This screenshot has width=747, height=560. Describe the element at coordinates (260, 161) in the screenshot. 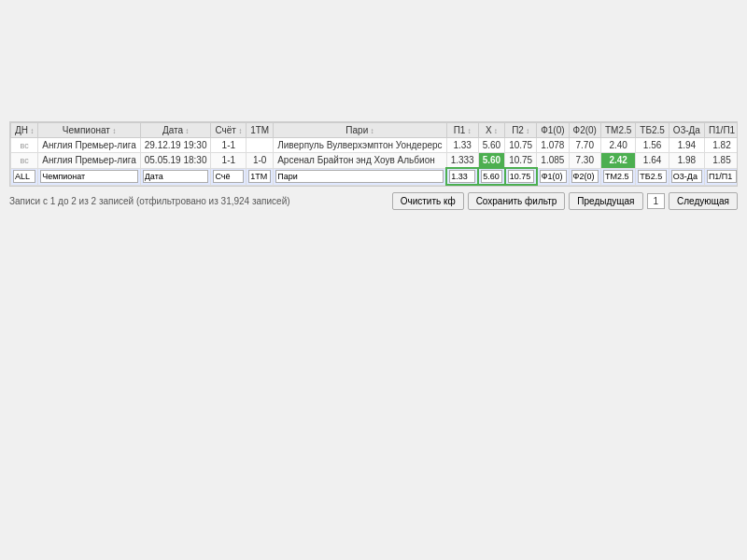

I see `cell-ttm: 1-0` at that location.